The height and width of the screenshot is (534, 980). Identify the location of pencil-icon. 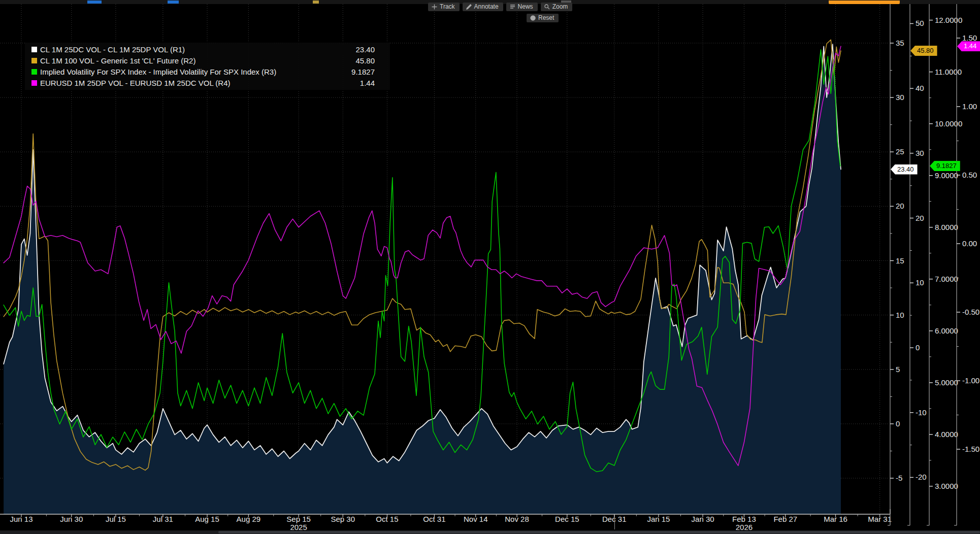
(469, 7).